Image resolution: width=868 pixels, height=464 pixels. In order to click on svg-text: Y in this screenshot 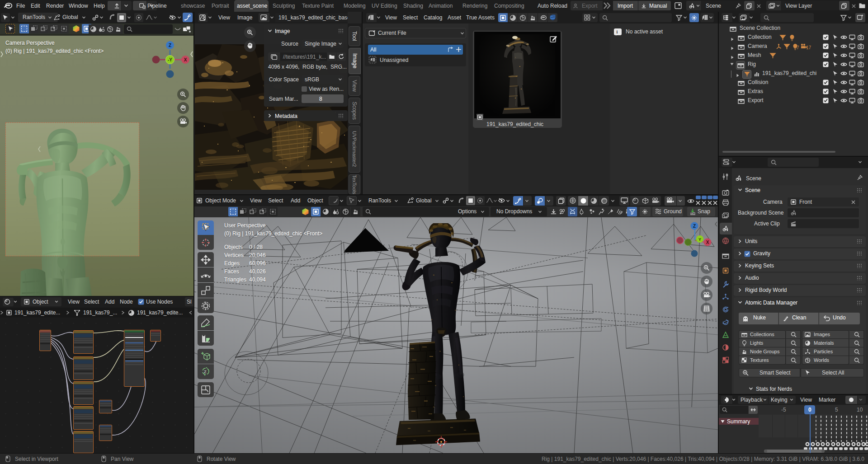, I will do `click(700, 239)`.